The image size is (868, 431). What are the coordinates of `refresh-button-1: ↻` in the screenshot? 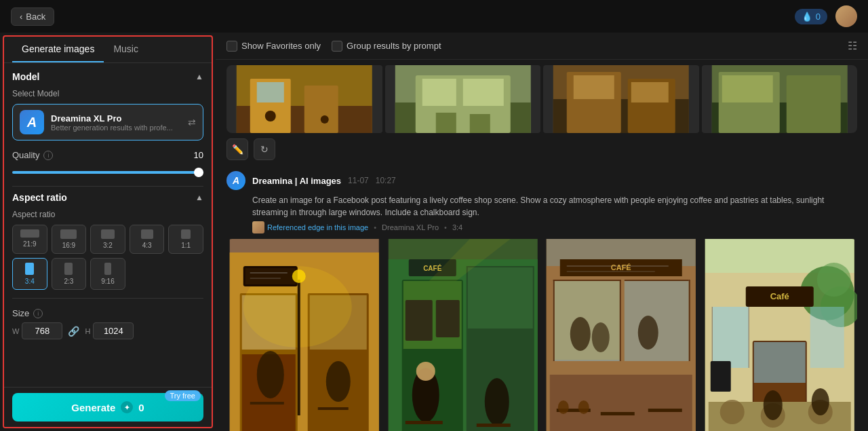 It's located at (264, 149).